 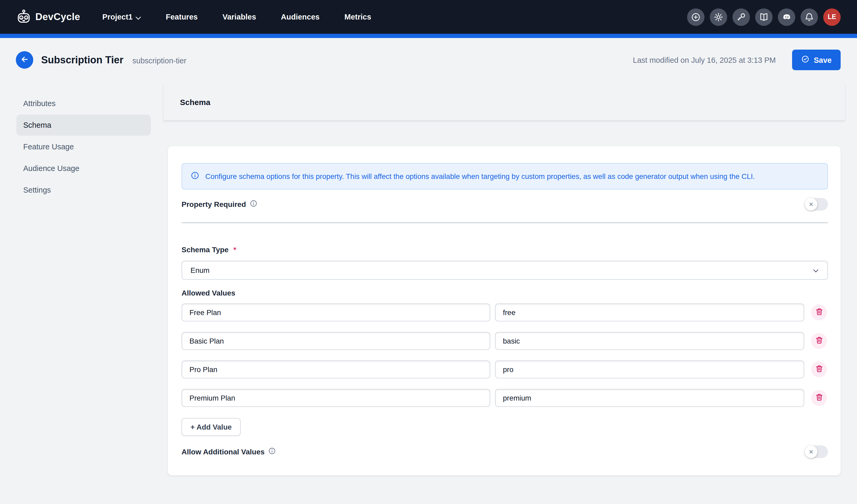 What do you see at coordinates (159, 61) in the screenshot?
I see `page-slug: subscription-tier` at bounding box center [159, 61].